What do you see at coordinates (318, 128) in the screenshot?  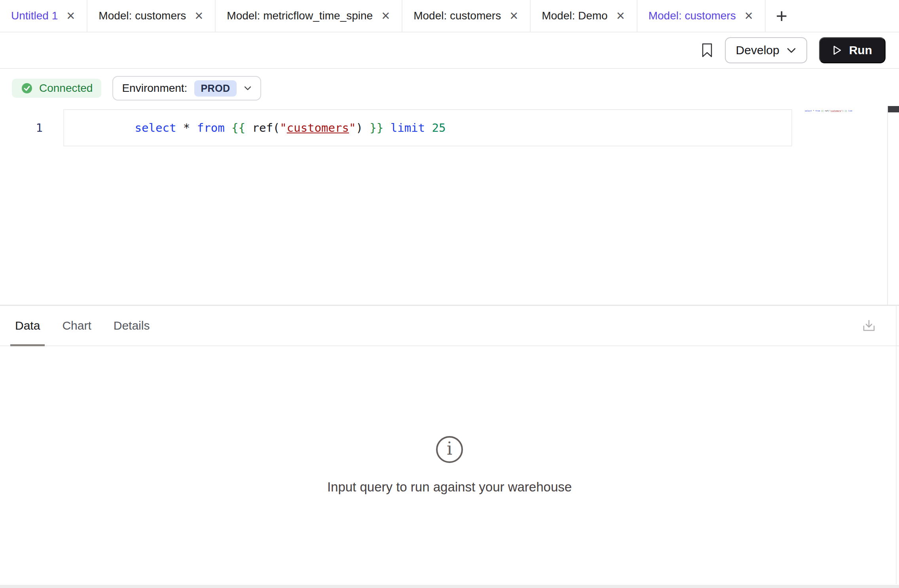 I see `code-token: customers` at bounding box center [318, 128].